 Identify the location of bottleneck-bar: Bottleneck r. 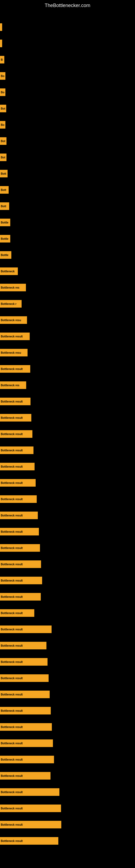
(11, 304).